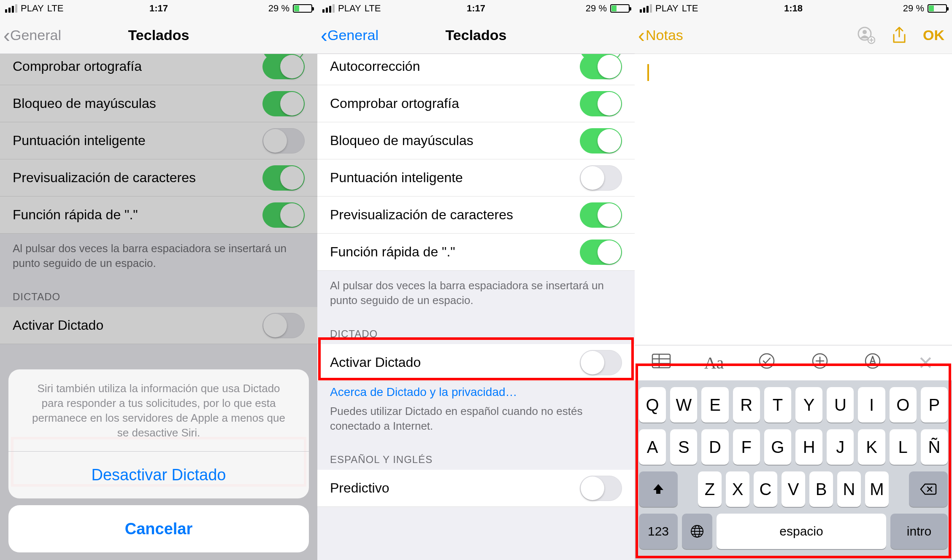  What do you see at coordinates (793, 8) in the screenshot?
I see `clock: 1:18` at bounding box center [793, 8].